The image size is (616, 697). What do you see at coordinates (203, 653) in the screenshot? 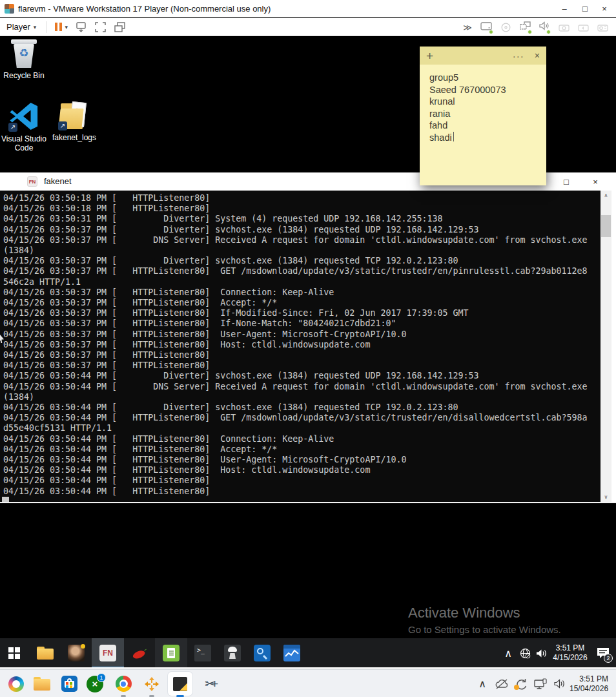
I see `taskbar-terminal: >_` at bounding box center [203, 653].